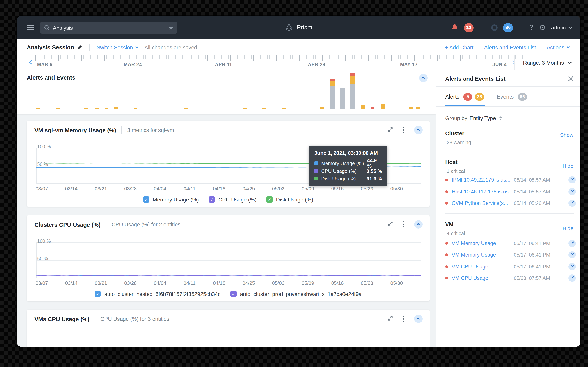 The image size is (588, 367). What do you see at coordinates (558, 47) in the screenshot?
I see `actions-menu-button: Actions` at bounding box center [558, 47].